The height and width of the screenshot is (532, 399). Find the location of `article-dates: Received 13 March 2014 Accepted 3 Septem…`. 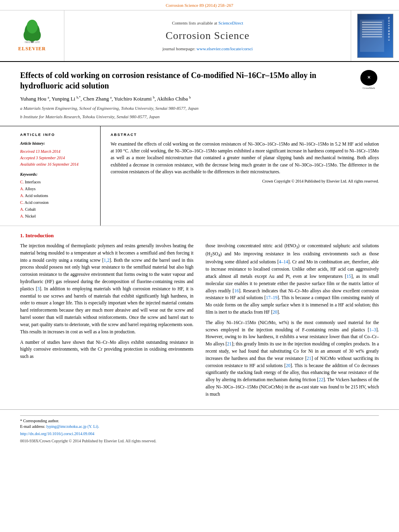

article-dates: Received 13 March 2014 Accepted 3 Septem… is located at coordinates (56, 158).